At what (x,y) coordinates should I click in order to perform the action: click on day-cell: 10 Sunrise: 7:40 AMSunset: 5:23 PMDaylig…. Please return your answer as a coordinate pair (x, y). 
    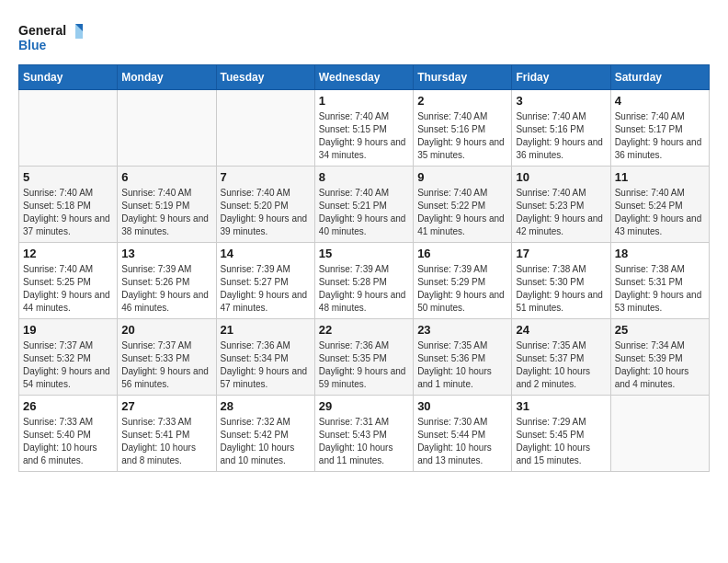
    Looking at the image, I should click on (561, 204).